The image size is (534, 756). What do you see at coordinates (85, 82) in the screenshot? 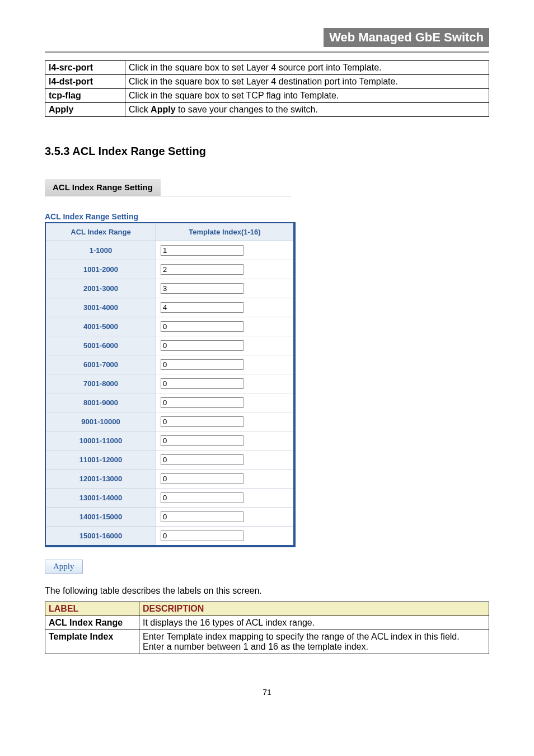
I see `top-table-label: l4-dst-port` at bounding box center [85, 82].